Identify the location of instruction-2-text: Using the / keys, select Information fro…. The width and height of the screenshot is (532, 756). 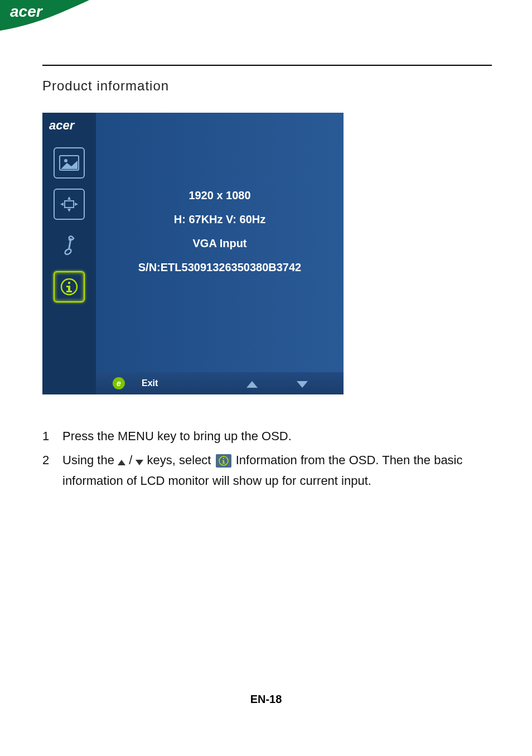
(277, 470).